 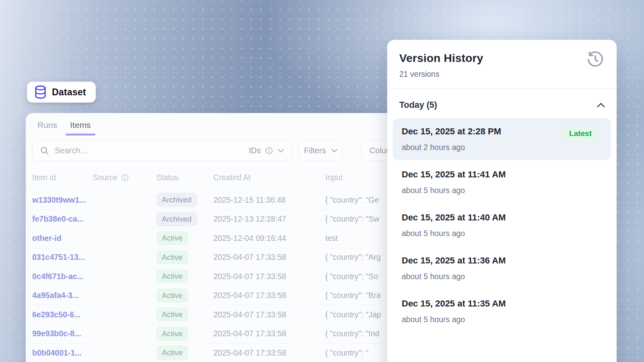 What do you see at coordinates (56, 333) in the screenshot?
I see `item-id-link: 99e93b0c-8...` at bounding box center [56, 333].